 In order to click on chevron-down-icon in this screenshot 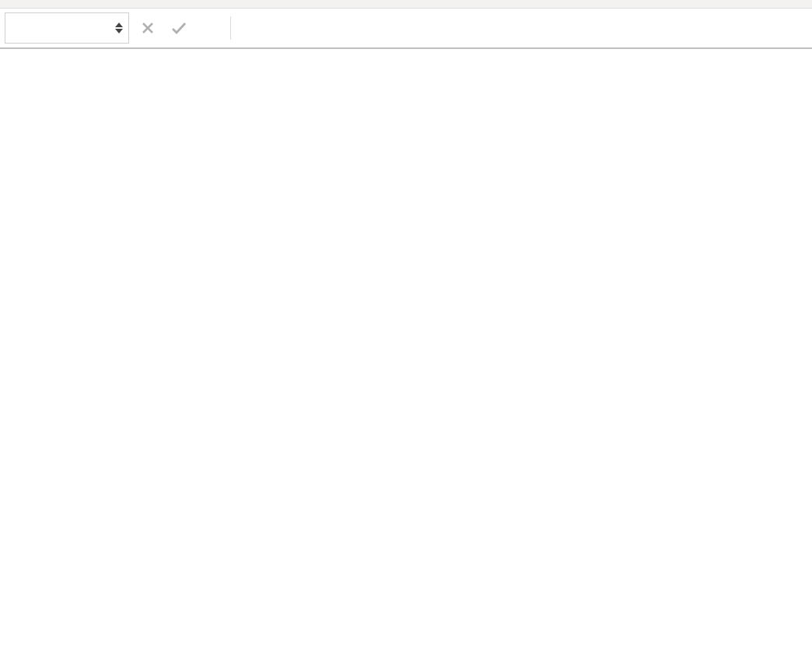, I will do `click(119, 31)`.